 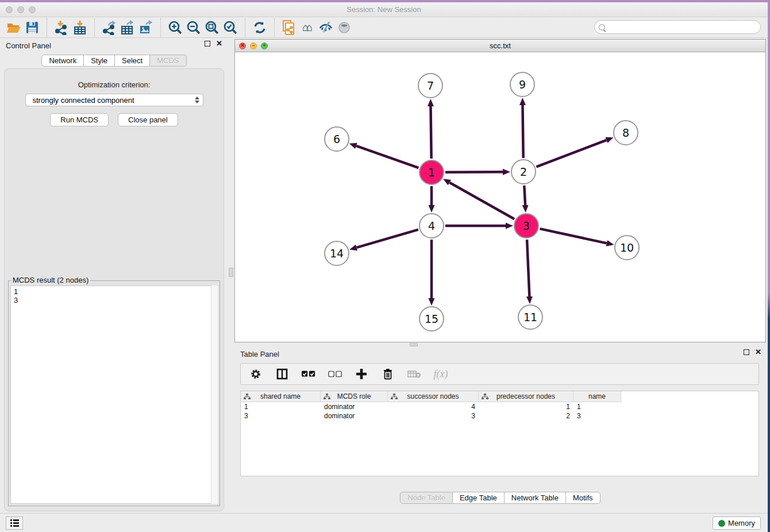 What do you see at coordinates (430, 86) in the screenshot?
I see `graph-node-7: 7` at bounding box center [430, 86].